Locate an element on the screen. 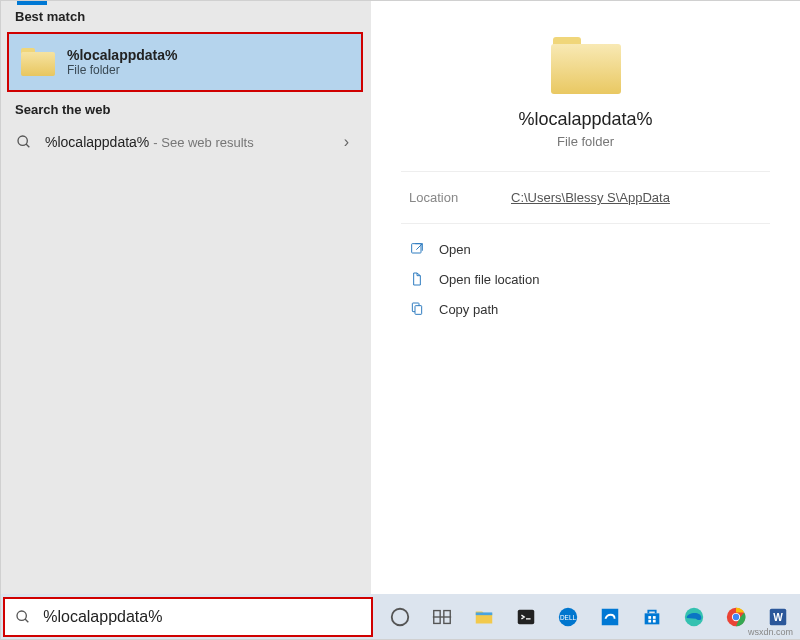 The height and width of the screenshot is (640, 800). best-match-result: %localappdata% File folder is located at coordinates (185, 62).